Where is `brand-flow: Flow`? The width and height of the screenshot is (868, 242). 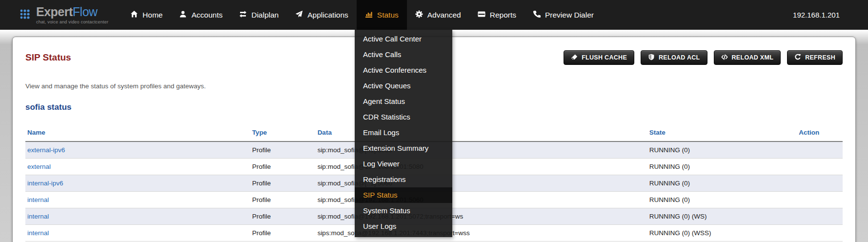
brand-flow: Flow is located at coordinates (85, 12).